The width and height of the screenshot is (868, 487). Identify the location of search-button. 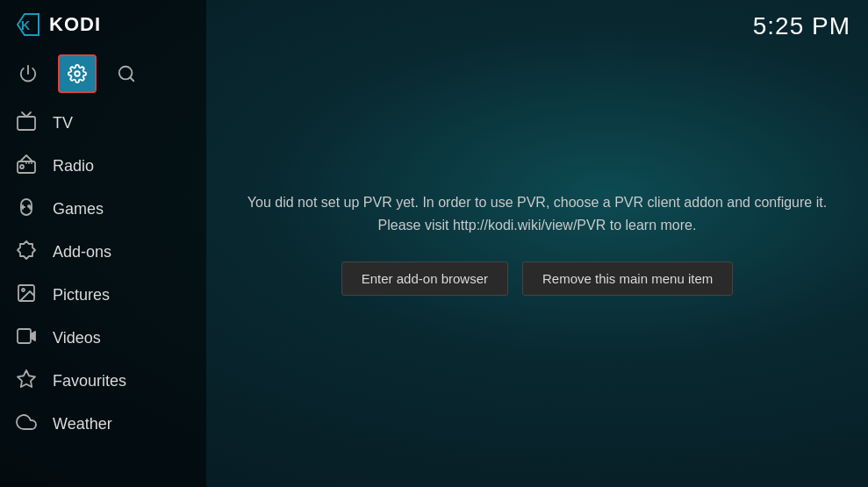
(126, 74).